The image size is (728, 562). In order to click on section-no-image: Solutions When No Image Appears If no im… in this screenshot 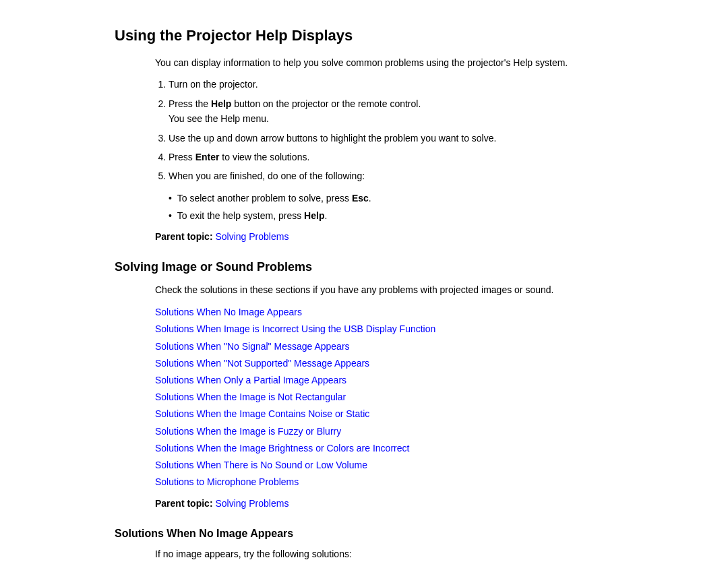, I will do `click(364, 544)`.